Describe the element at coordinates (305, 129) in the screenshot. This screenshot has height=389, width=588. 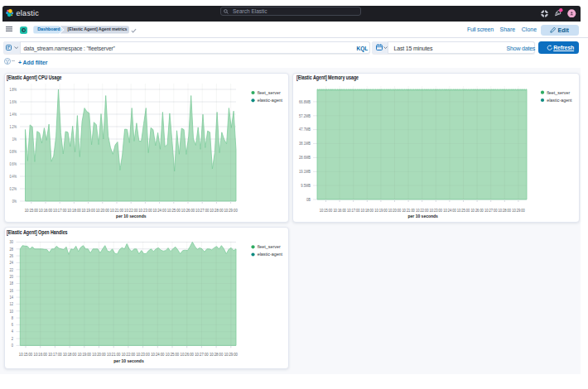
I see `svg-text: 47.7MB` at that location.